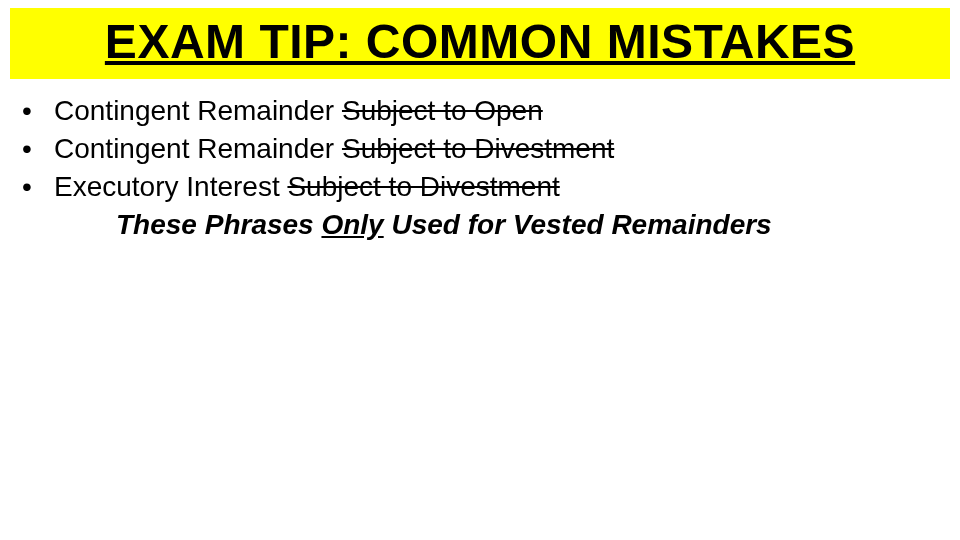 The width and height of the screenshot is (960, 540). I want to click on list-item: • Executory Interest Subject to Divestme…, so click(480, 187).